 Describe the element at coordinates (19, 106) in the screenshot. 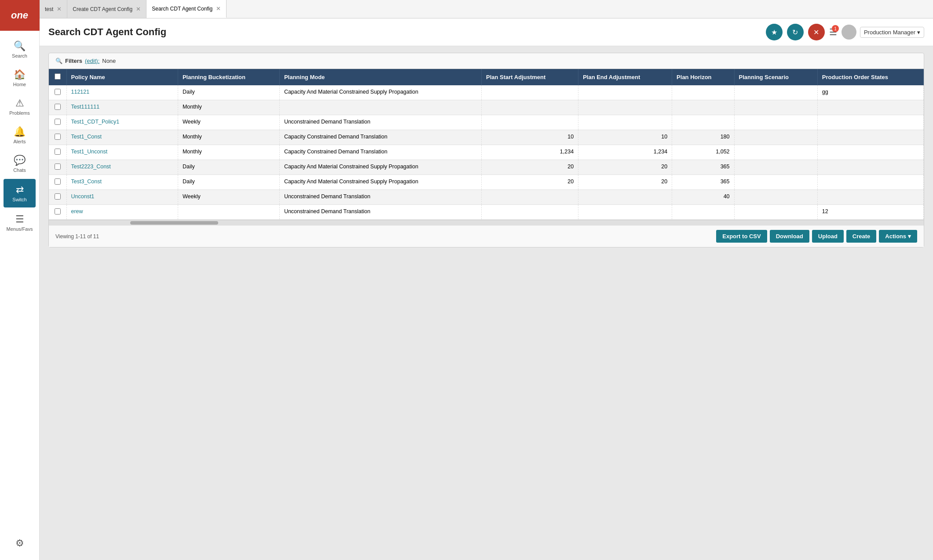

I see `sidebar-item-problems: ⚠ Problems` at that location.